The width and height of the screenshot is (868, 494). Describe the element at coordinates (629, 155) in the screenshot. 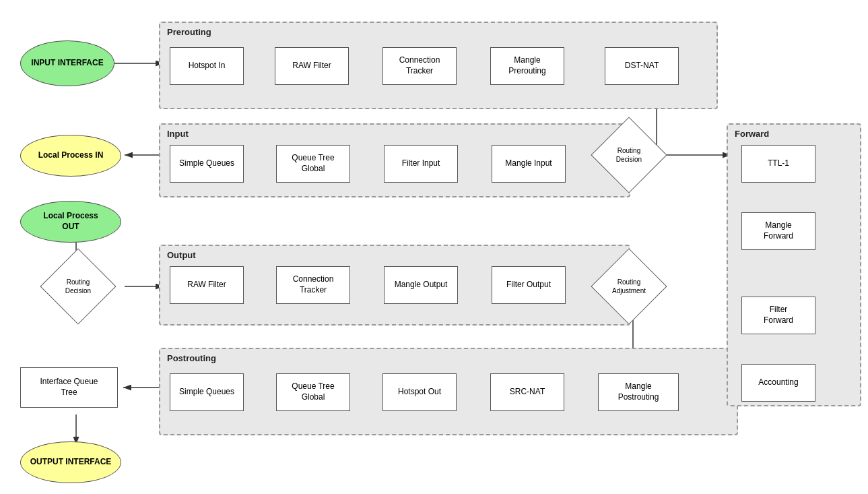

I see `routing-decision-in-wrap: Routing Decision` at that location.